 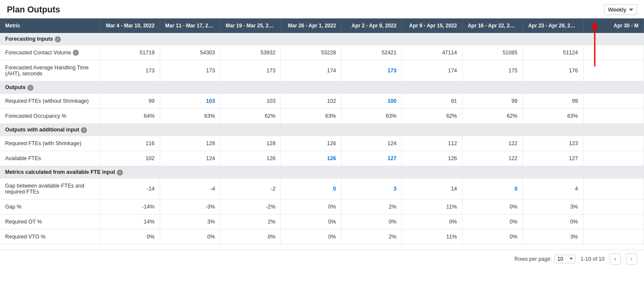 I want to click on section-label-metrics-fte: Metrics calculated from available FTE in…, so click(x=322, y=172).